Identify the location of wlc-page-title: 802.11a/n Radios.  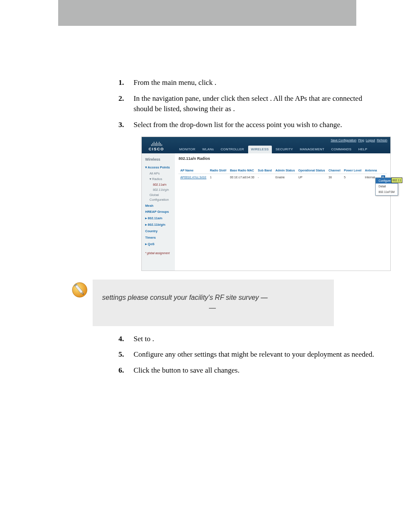
(283, 159).